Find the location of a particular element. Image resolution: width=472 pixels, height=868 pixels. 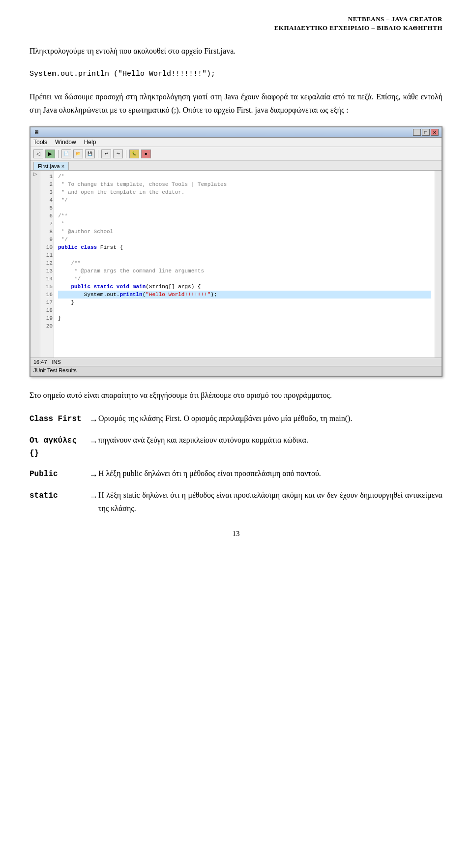

toolbar-btn-run: ▶ is located at coordinates (50, 154).